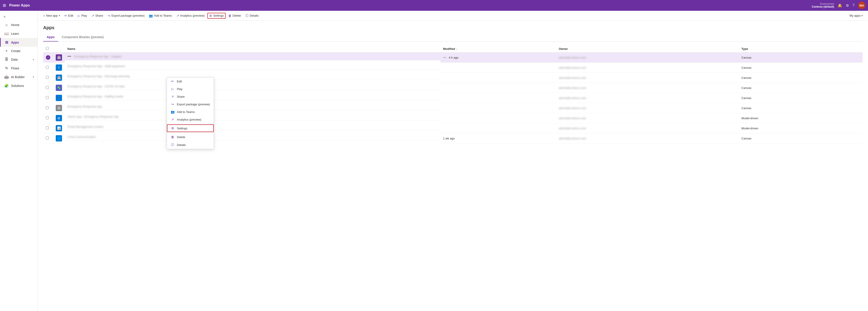 The width and height of the screenshot is (868, 311). Describe the element at coordinates (71, 15) in the screenshot. I see `edit-label: Edit` at that location.